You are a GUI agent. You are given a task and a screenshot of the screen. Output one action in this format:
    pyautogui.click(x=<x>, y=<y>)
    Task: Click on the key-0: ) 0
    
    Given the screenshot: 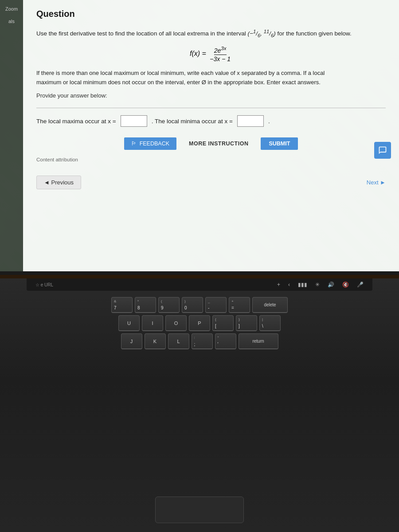 What is the action you would take?
    pyautogui.click(x=192, y=305)
    